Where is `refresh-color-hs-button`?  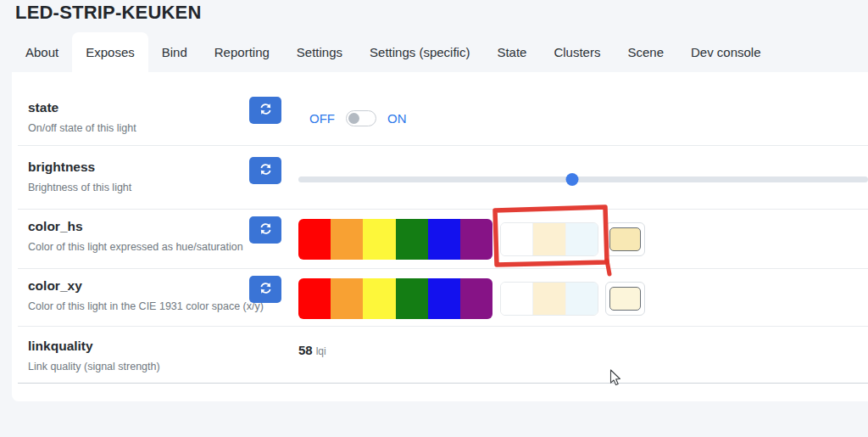 refresh-color-hs-button is located at coordinates (265, 230).